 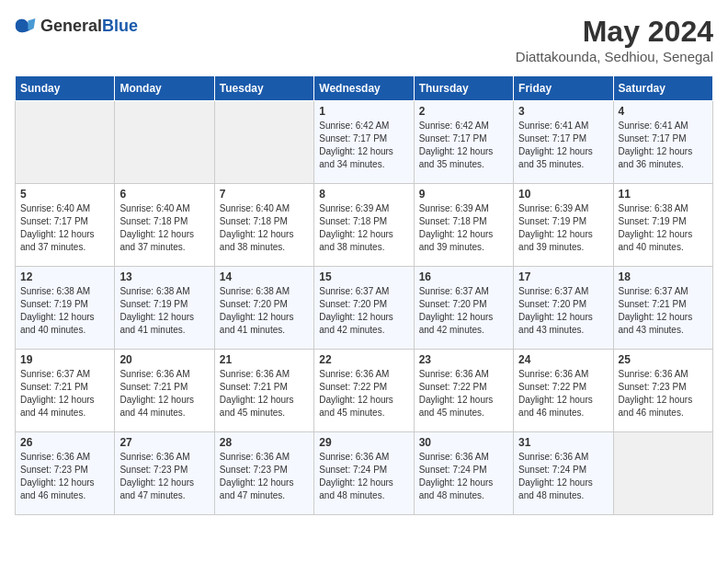 What do you see at coordinates (563, 143) in the screenshot?
I see `calendar-cell: 3Sunrise: 6:41 AMSunset: 7:17 PMDaylight…` at bounding box center [563, 143].